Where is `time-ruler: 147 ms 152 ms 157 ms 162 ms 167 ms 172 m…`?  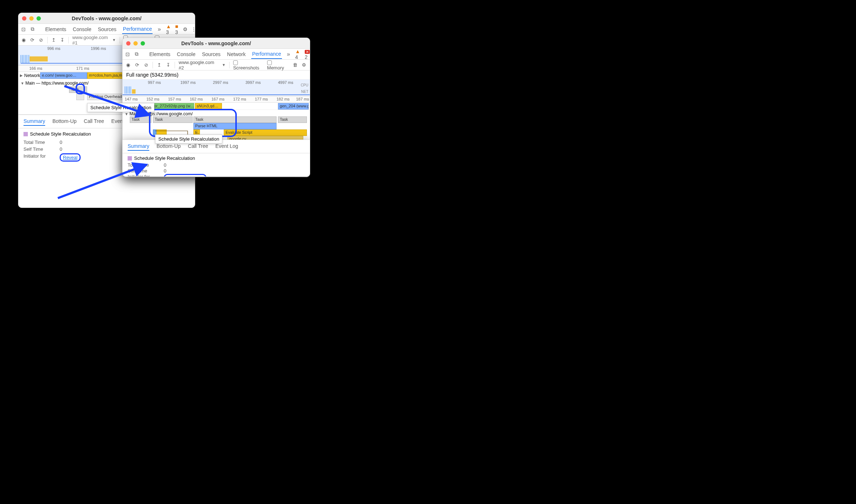 time-ruler: 147 ms 152 ms 157 ms 162 ms 167 ms 172 m… is located at coordinates (216, 99).